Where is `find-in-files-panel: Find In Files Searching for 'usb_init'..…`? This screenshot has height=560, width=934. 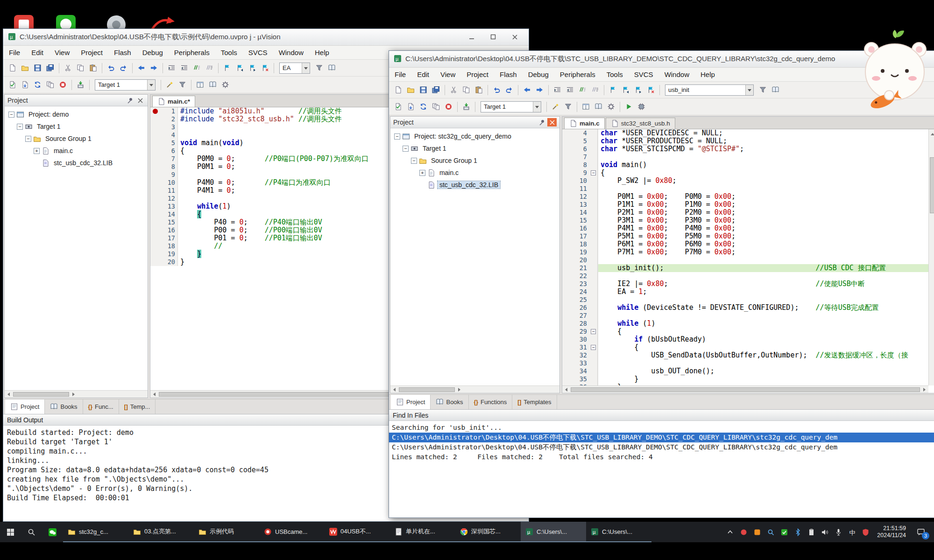 find-in-files-panel: Find In Files Searching for 'usb_init'..… is located at coordinates (661, 463).